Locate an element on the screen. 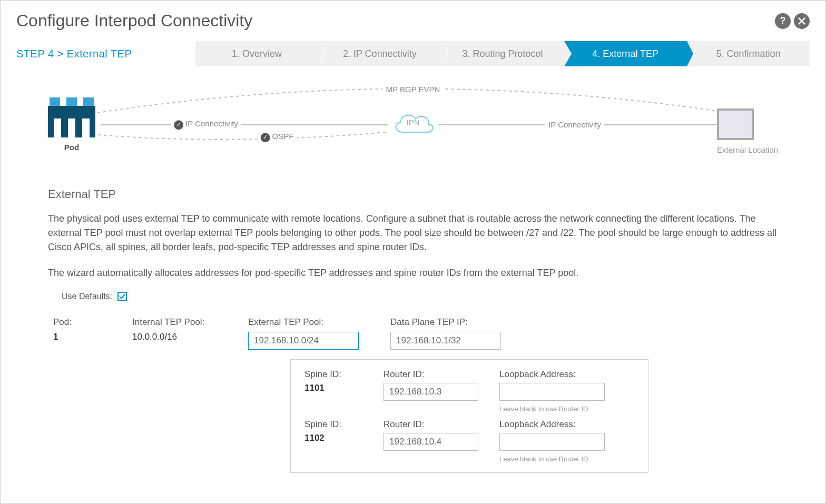 The width and height of the screenshot is (826, 504). internal-tep-label: Internal TEP Pool: is located at coordinates (174, 322).